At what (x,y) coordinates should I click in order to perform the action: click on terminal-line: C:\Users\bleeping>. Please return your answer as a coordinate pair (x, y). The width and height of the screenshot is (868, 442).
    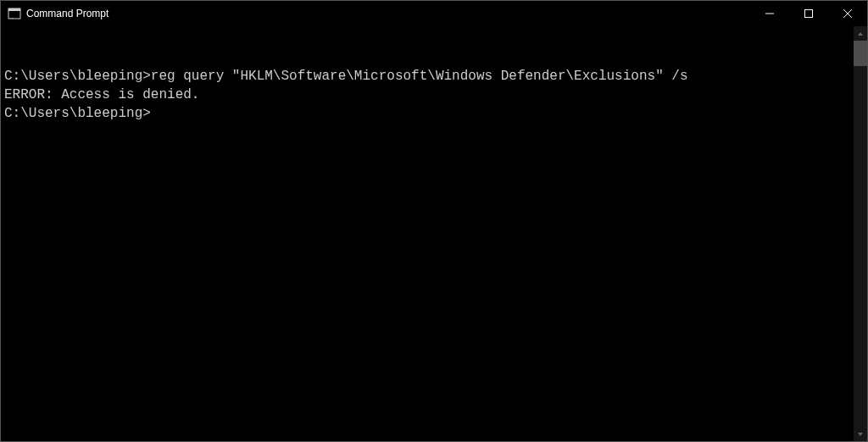
    Looking at the image, I should click on (429, 113).